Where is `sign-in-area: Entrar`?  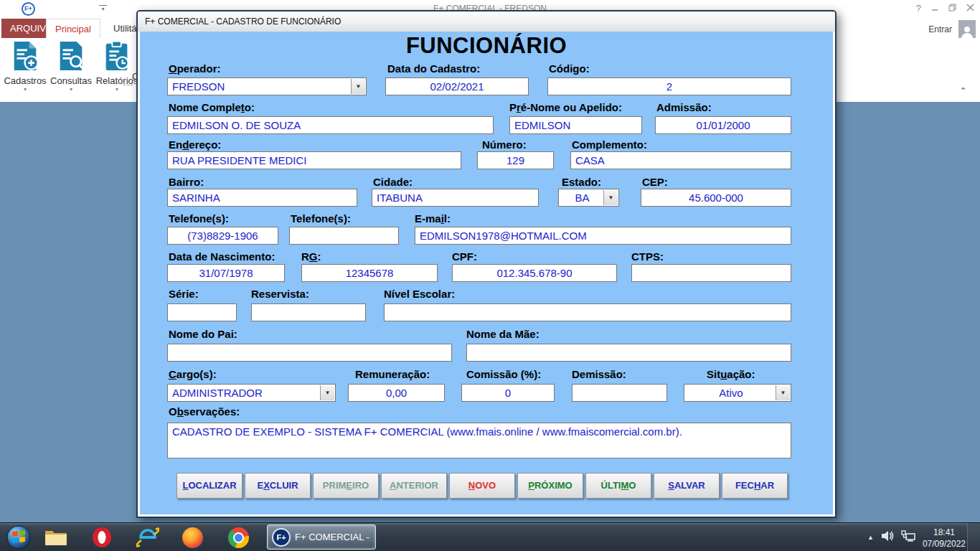 sign-in-area: Entrar is located at coordinates (952, 29).